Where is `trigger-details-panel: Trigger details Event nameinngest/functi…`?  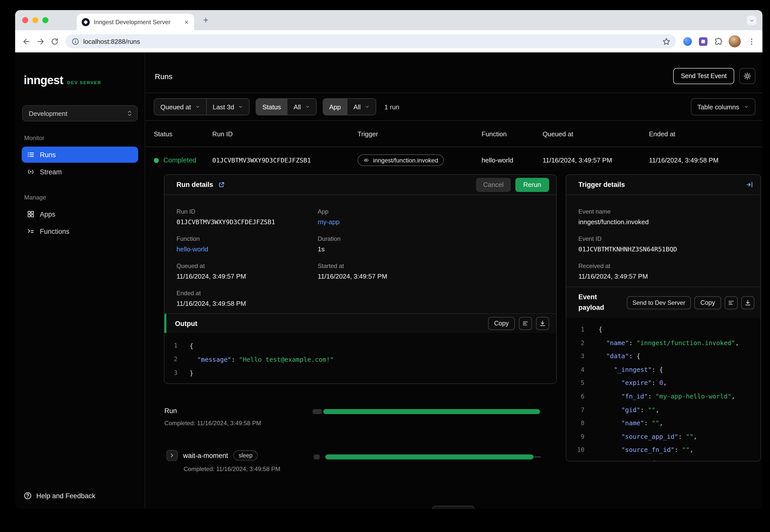
trigger-details-panel: Trigger details Event nameinngest/functi… is located at coordinates (663, 318).